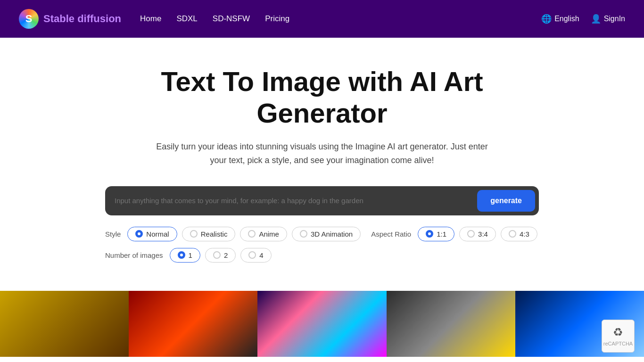 Image resolution: width=644 pixels, height=362 pixels. What do you see at coordinates (322, 19) in the screenshot?
I see `navbar: S Stable diffusion Home SDXL SD-NSFW Pri…` at bounding box center [322, 19].